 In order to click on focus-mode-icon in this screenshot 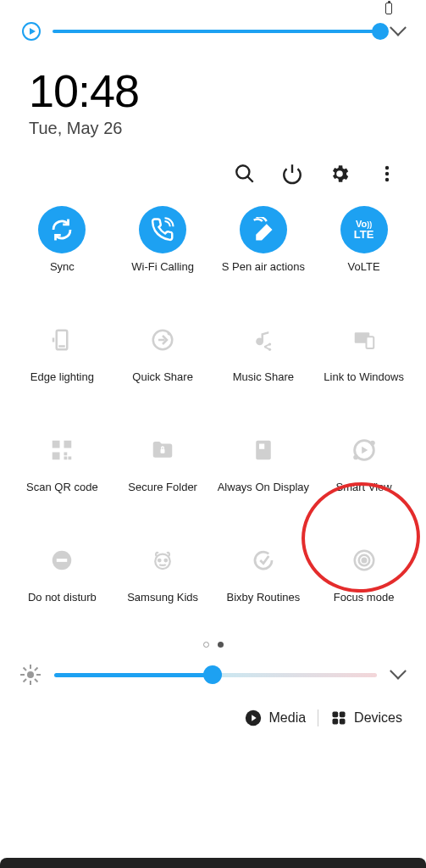, I will do `click(364, 560)`.